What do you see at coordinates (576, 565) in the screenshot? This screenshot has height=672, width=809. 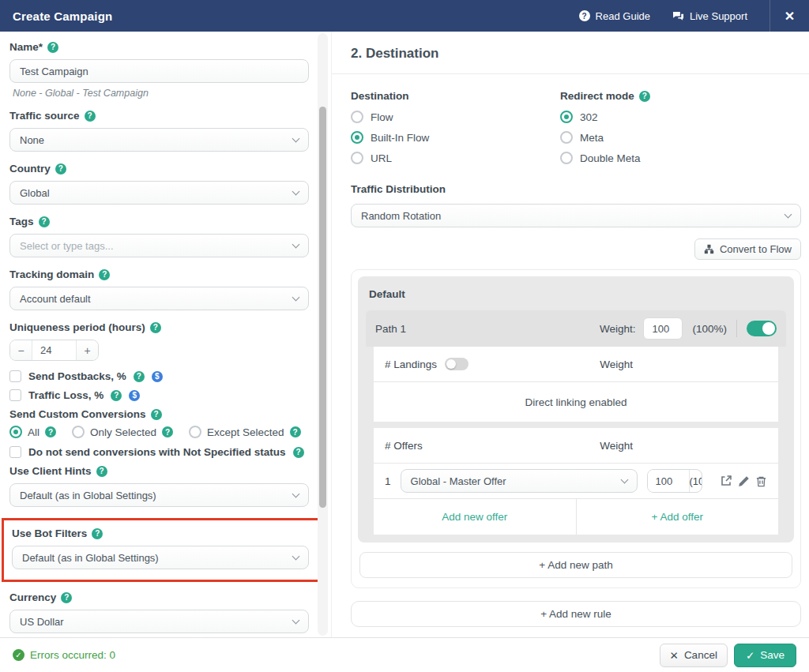 I see `add-new-path-button: + Add new path` at bounding box center [576, 565].